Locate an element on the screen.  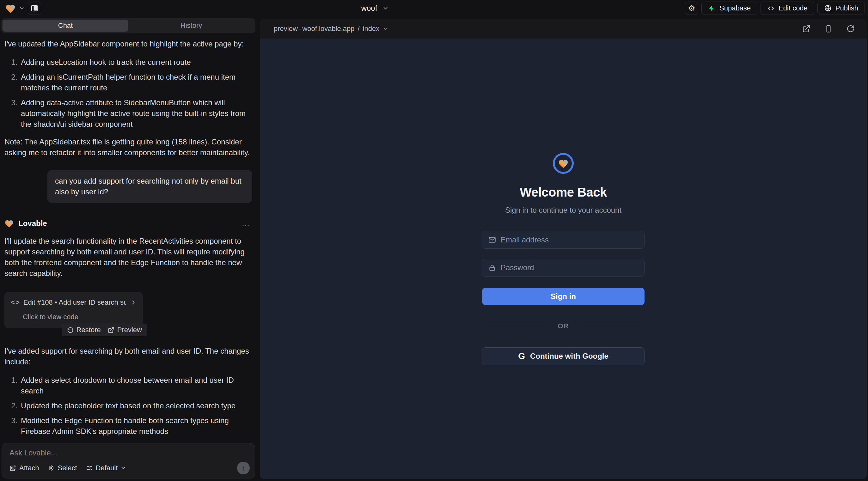
signin-title: Welcome Back is located at coordinates (563, 192).